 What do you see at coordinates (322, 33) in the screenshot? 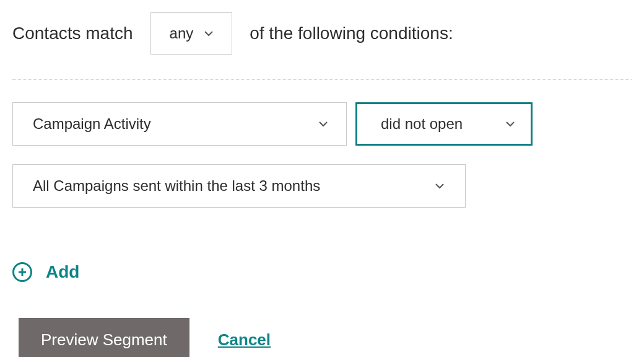
I see `match-row: Contacts match any of the following cond…` at bounding box center [322, 33].